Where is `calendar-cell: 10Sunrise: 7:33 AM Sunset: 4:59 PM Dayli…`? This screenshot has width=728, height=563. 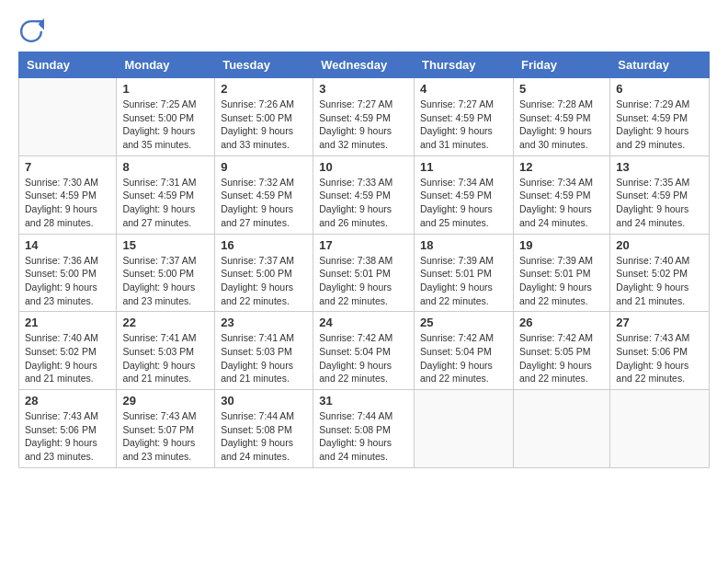
calendar-cell: 10Sunrise: 7:33 AM Sunset: 4:59 PM Dayli… is located at coordinates (364, 195).